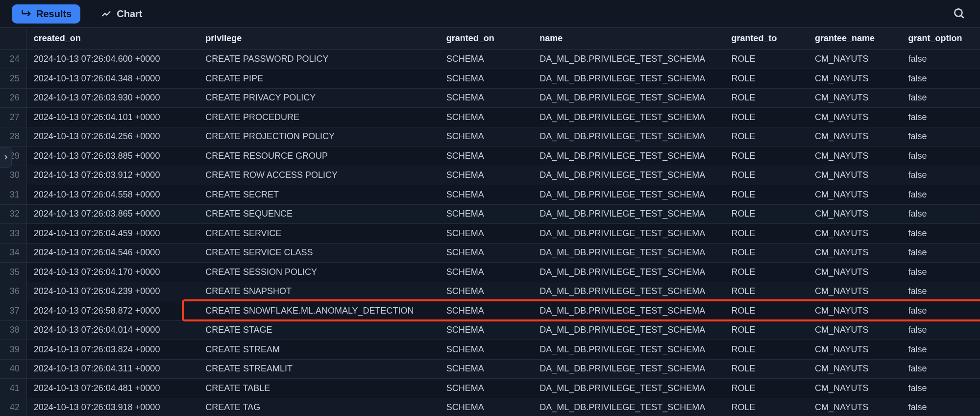 This screenshot has width=980, height=416. What do you see at coordinates (46, 14) in the screenshot?
I see `tab-results: Results` at bounding box center [46, 14].